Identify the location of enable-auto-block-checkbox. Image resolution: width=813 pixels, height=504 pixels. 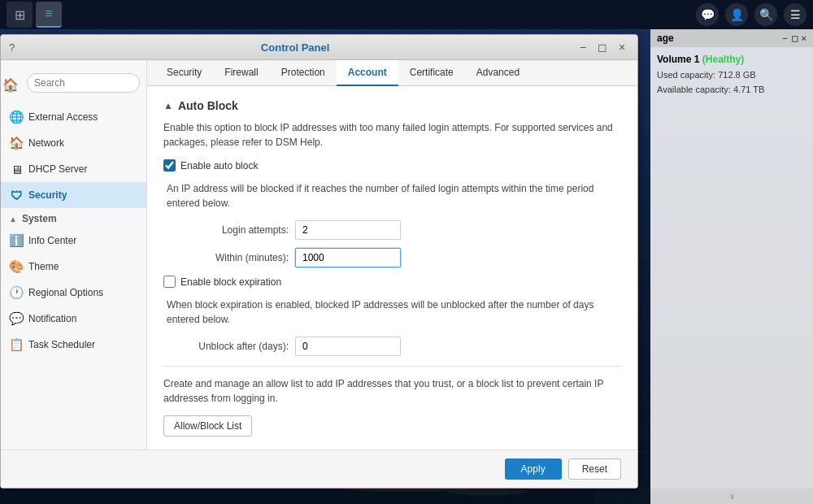
(169, 166).